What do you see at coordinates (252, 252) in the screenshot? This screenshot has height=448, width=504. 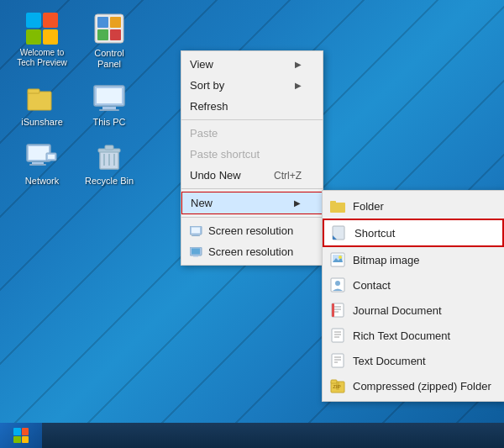 I see `menu-item-personalize: Screen resolution` at bounding box center [252, 252].